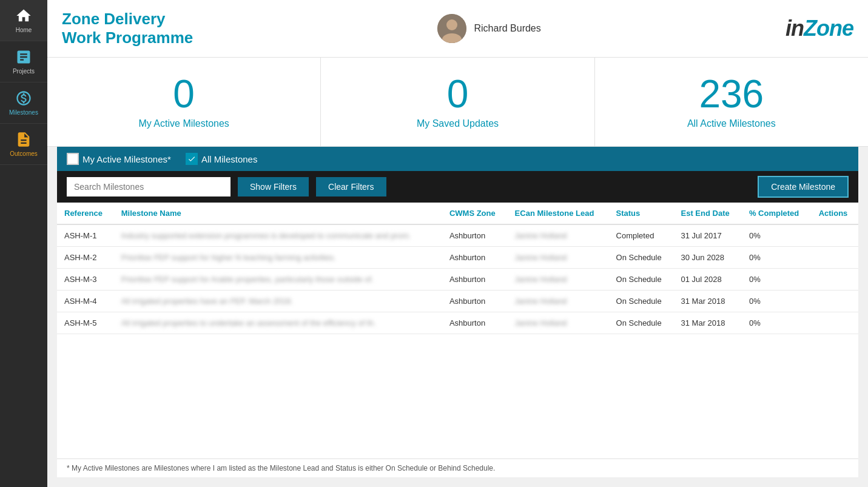 The height and width of the screenshot is (487, 868). I want to click on search-row: Show Filters Clear Filters Create Milest…, so click(457, 187).